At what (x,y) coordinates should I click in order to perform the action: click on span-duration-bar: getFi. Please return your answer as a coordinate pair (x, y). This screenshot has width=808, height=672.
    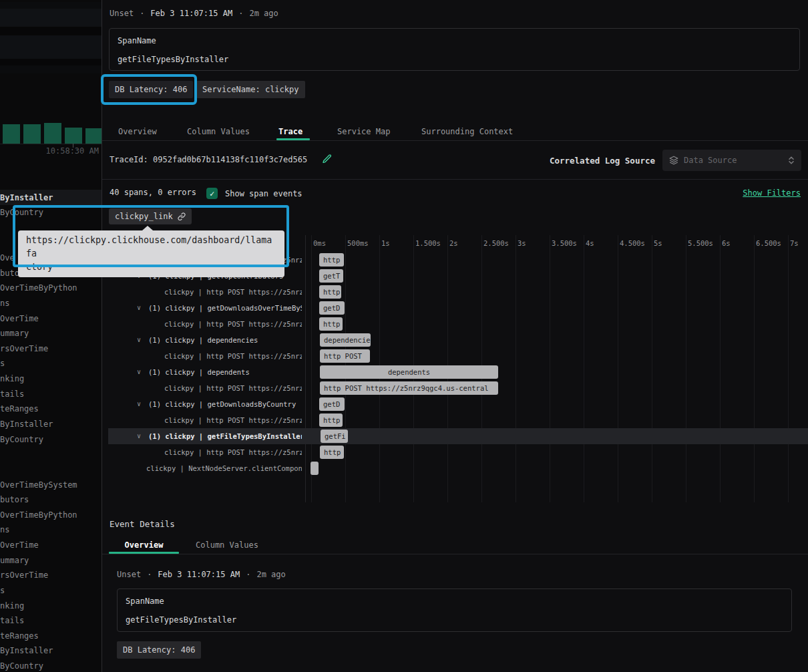
    Looking at the image, I should click on (334, 436).